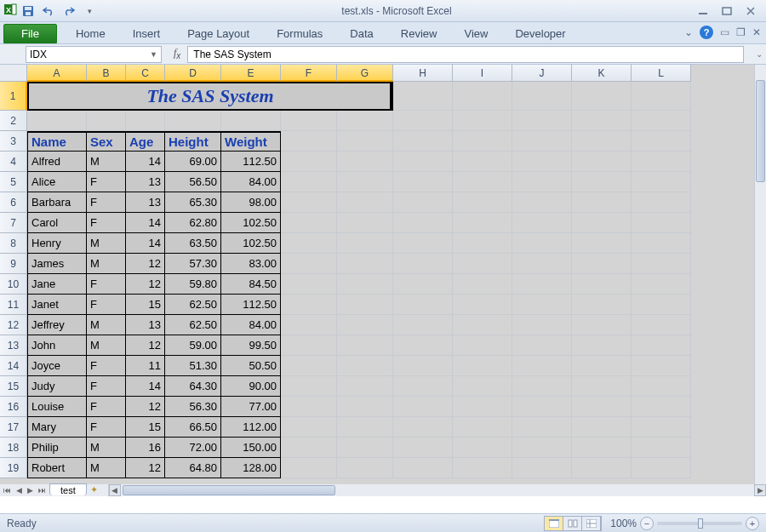 The width and height of the screenshot is (766, 532). What do you see at coordinates (661, 407) in the screenshot?
I see `cell-16-L` at bounding box center [661, 407].